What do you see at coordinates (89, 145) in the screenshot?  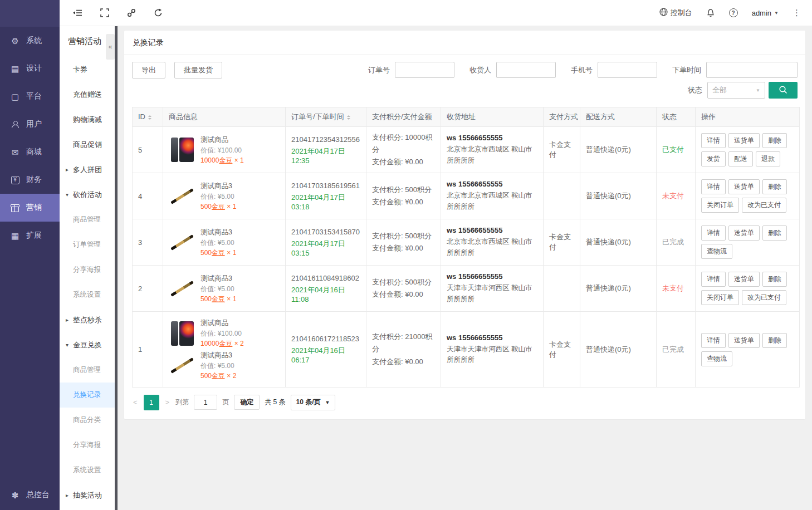 I see `submenu-item-3: 商品促销` at bounding box center [89, 145].